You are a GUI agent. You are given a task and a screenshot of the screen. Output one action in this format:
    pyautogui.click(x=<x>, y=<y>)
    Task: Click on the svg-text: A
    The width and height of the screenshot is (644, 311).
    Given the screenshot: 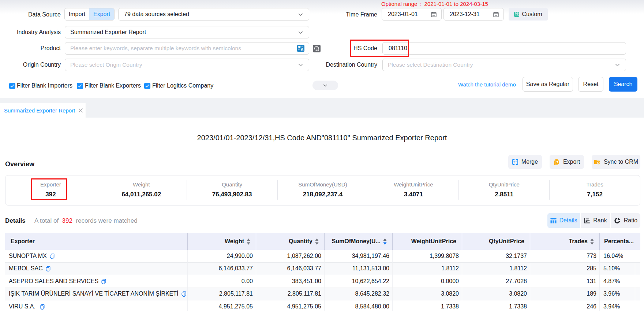 What is the action you would take?
    pyautogui.click(x=302, y=49)
    